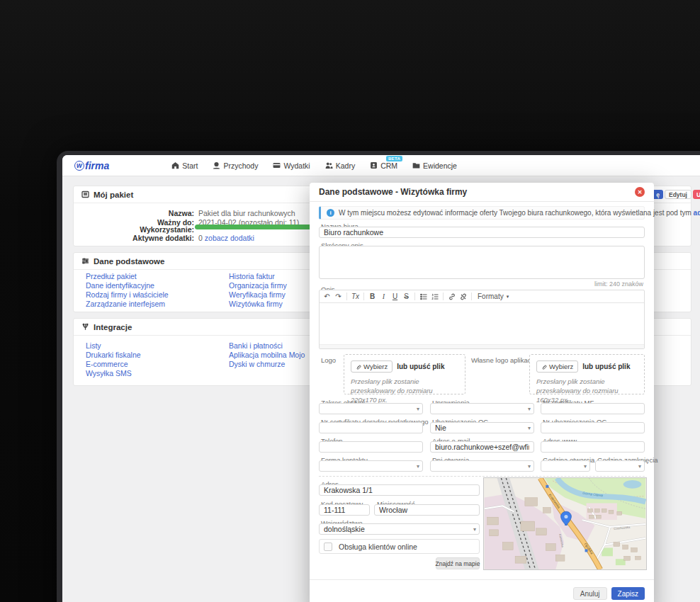  Describe the element at coordinates (371, 447) in the screenshot. I see `telefon-input` at that location.